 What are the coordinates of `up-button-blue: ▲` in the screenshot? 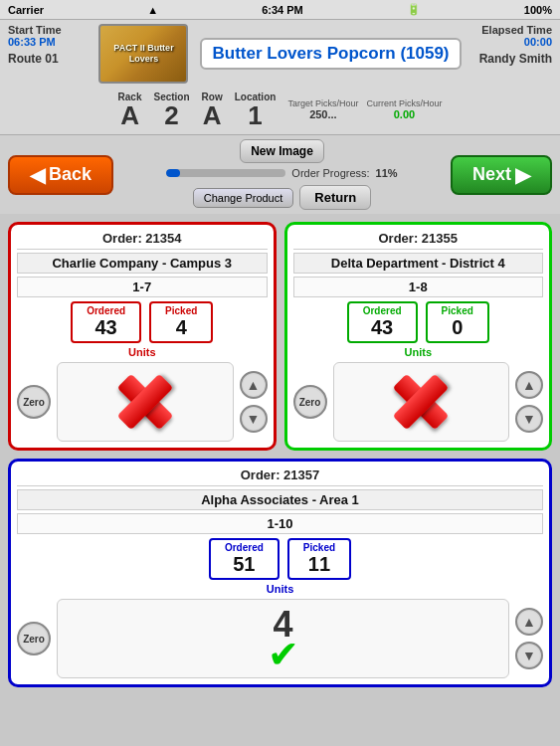 It's located at (529, 622).